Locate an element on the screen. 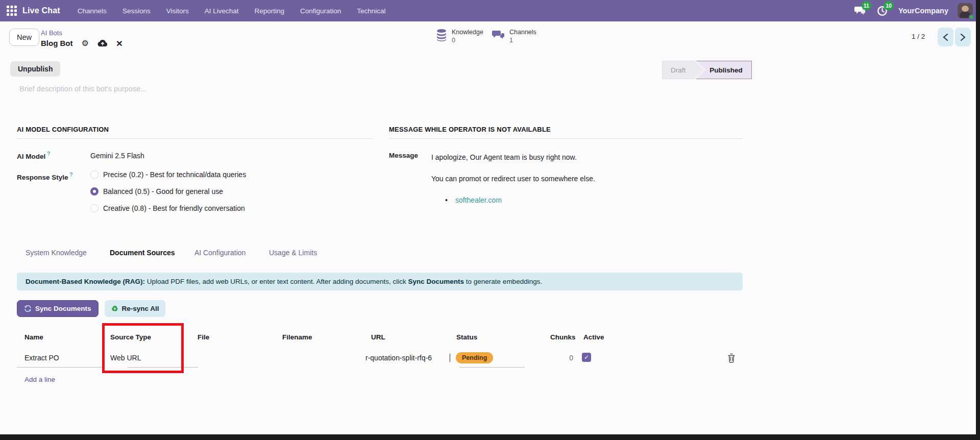  chevron-right-icon is located at coordinates (963, 37).